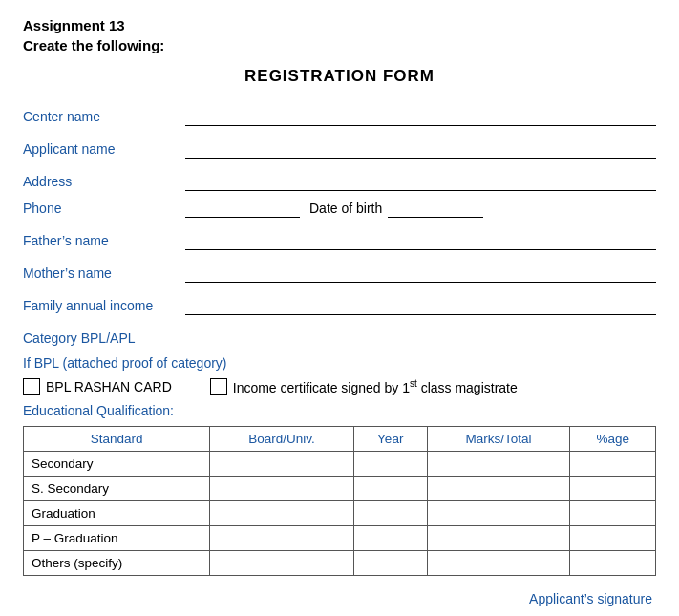 The image size is (679, 616). I want to click on address-row: Address, so click(340, 179).